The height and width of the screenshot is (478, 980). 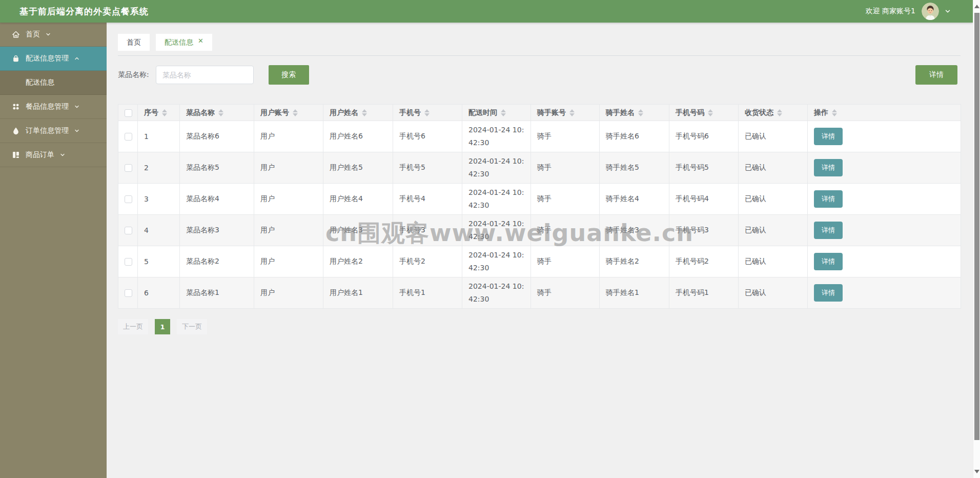 I want to click on select-all-checkbox, so click(x=128, y=113).